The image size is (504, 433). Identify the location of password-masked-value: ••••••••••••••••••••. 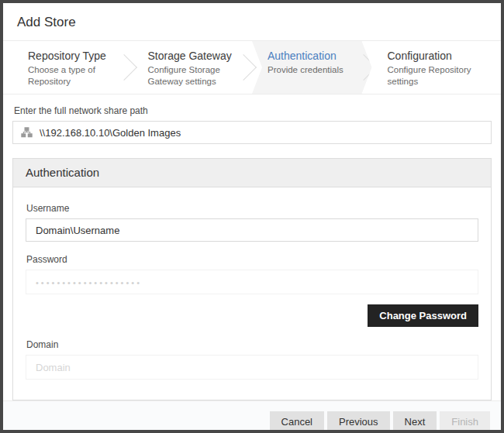
(88, 282).